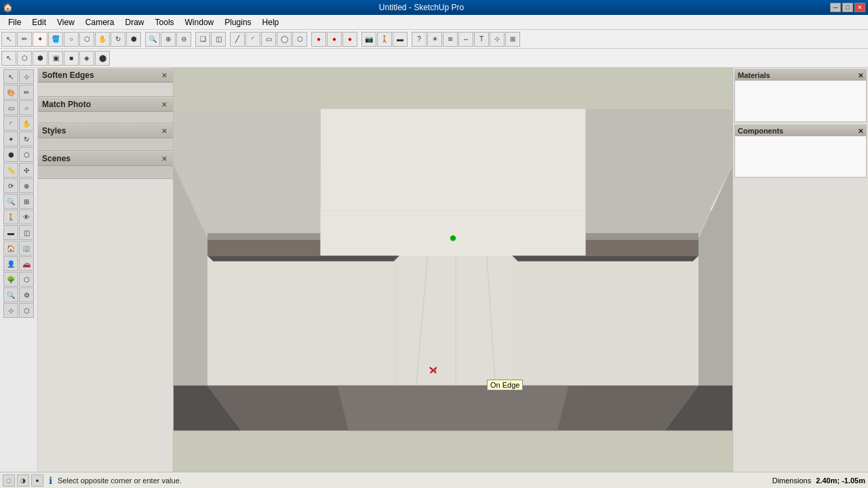  What do you see at coordinates (164, 159) in the screenshot?
I see `scenes-close-icon: ✕` at bounding box center [164, 159].